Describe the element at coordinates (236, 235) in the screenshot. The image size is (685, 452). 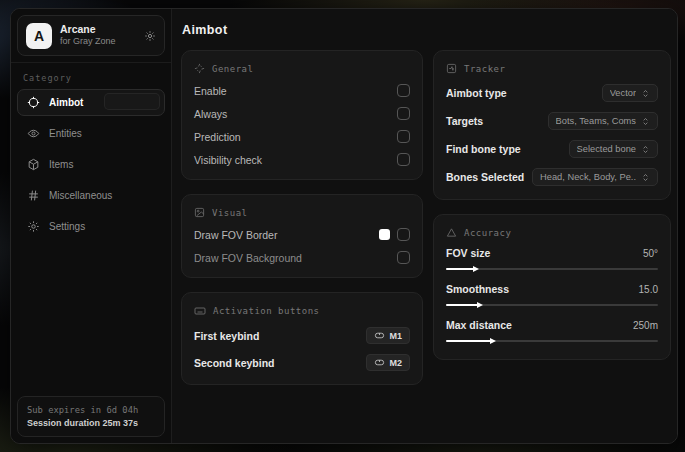
I see `draw-fov-border-label: Draw FOV Border` at that location.